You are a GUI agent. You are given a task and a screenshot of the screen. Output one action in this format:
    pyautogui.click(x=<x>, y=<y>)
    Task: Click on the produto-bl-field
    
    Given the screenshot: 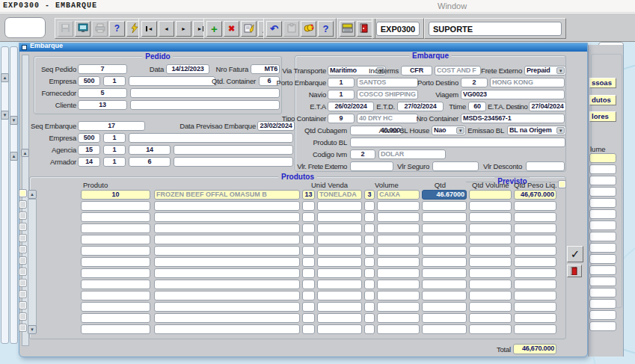 What is the action you would take?
    pyautogui.click(x=458, y=142)
    